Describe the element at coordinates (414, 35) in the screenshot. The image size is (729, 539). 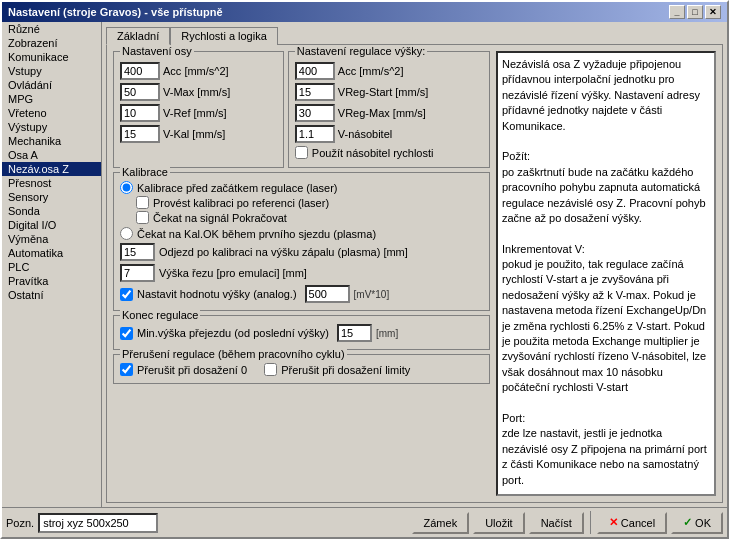
I see `tab-bar: Základní Rychlosti a logika` at that location.